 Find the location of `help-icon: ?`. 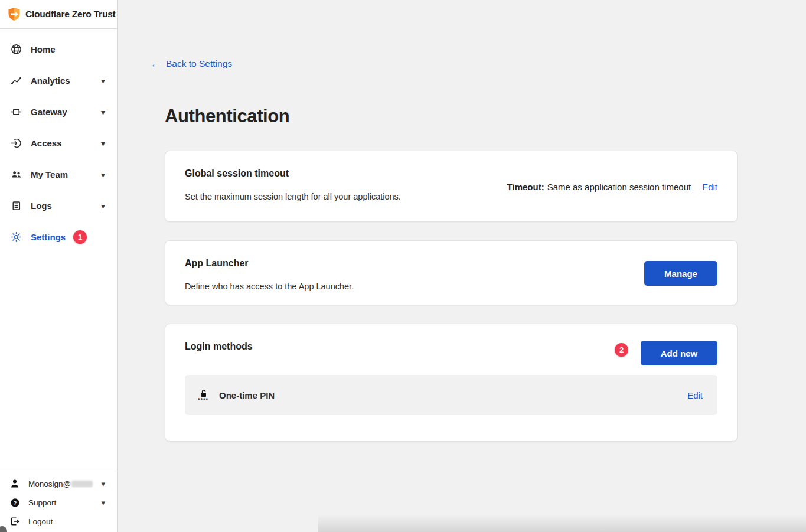

help-icon: ? is located at coordinates (15, 503).